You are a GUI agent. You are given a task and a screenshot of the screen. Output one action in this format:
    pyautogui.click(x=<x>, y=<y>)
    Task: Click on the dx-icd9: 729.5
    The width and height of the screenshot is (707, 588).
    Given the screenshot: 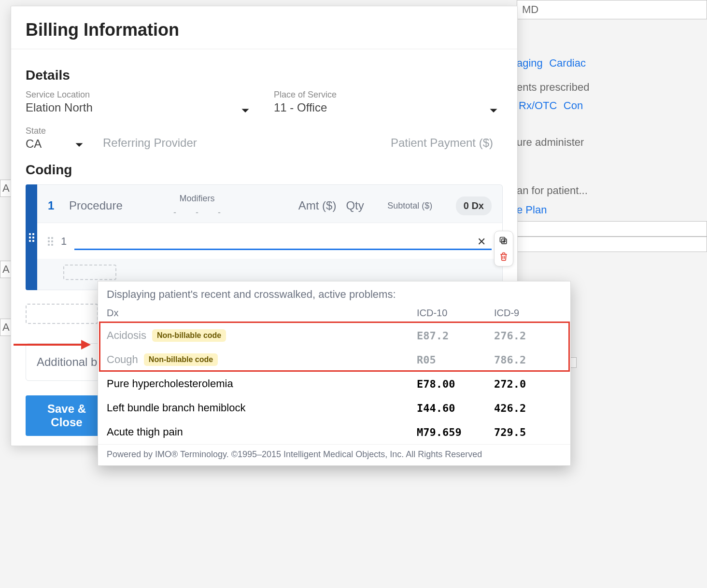 What is the action you would take?
    pyautogui.click(x=528, y=433)
    